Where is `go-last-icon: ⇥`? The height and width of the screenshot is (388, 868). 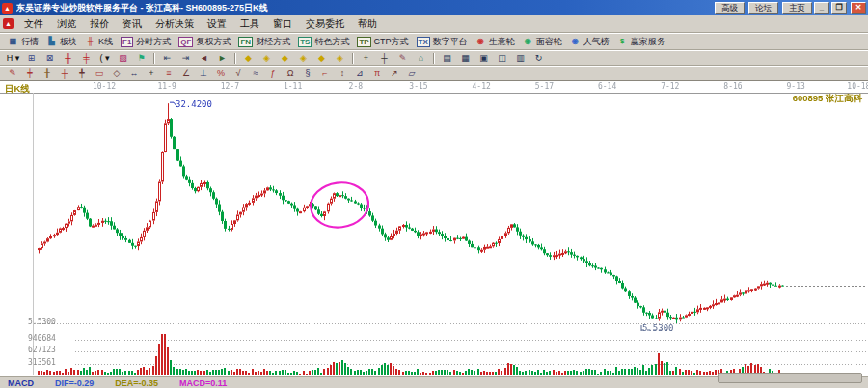
go-last-icon: ⇥ is located at coordinates (185, 58).